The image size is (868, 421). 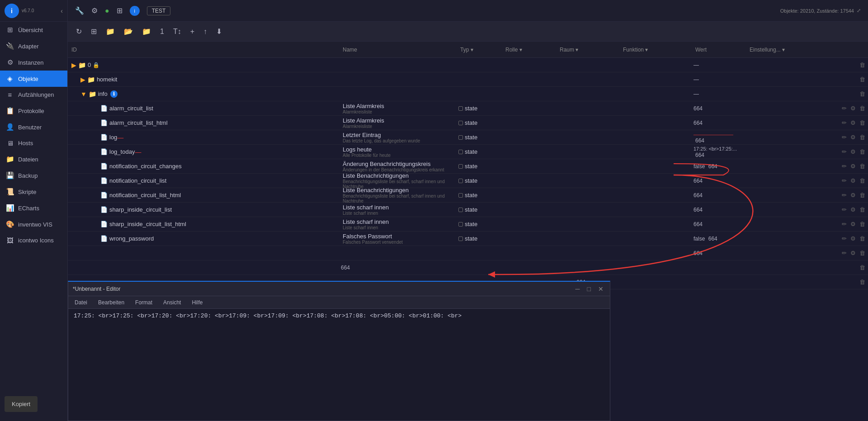 What do you see at coordinates (203, 123) in the screenshot?
I see `cell-id: 📄 alarm_circuit_list_html` at bounding box center [203, 123].